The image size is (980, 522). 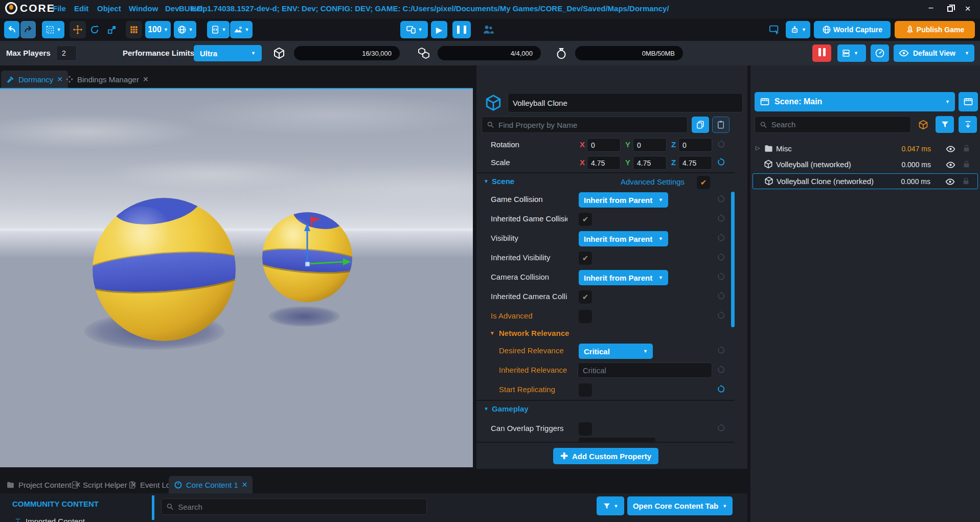 I want to click on properties-scrollbar, so click(x=733, y=260).